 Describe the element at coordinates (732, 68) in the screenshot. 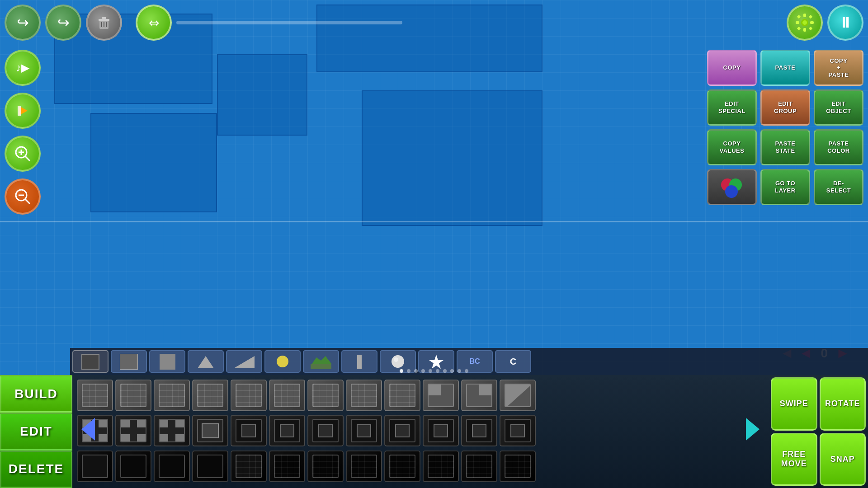

I see `copy-button: COPY` at that location.